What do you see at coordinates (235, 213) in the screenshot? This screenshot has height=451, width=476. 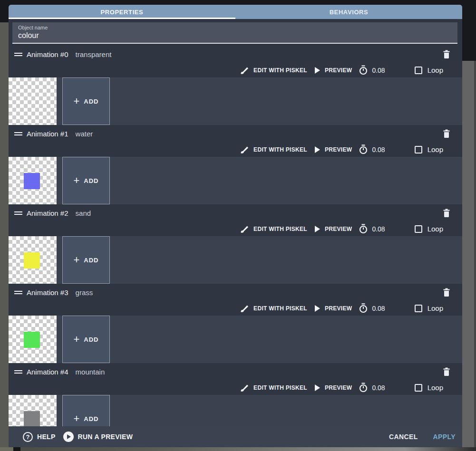 I see `animation-title-row: Animation #2` at bounding box center [235, 213].